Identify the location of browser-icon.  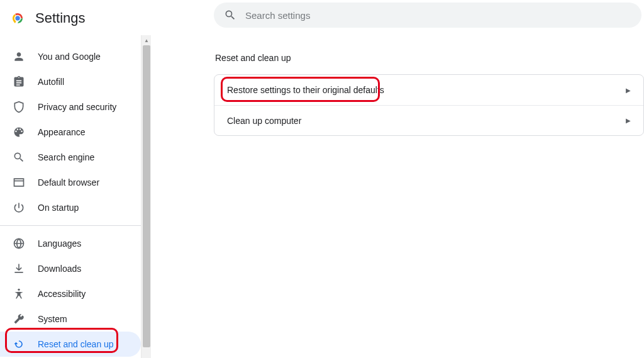
(19, 182).